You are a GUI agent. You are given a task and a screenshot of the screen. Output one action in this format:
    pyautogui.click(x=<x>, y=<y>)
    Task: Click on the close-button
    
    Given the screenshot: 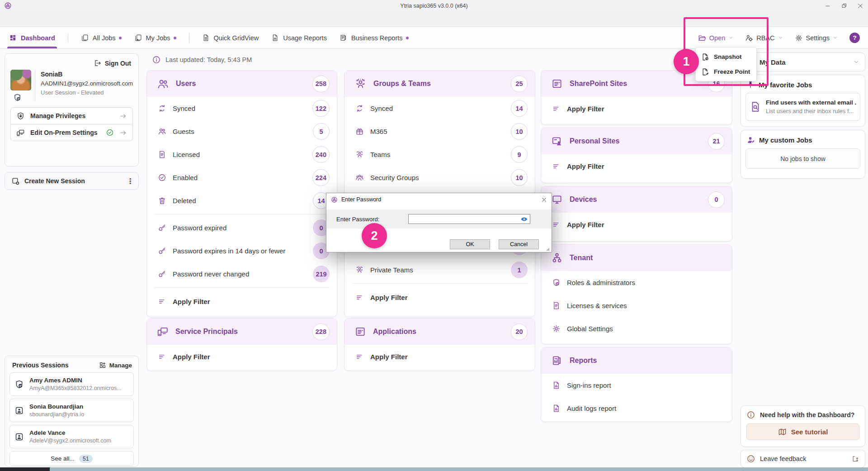 What is the action you would take?
    pyautogui.click(x=860, y=6)
    